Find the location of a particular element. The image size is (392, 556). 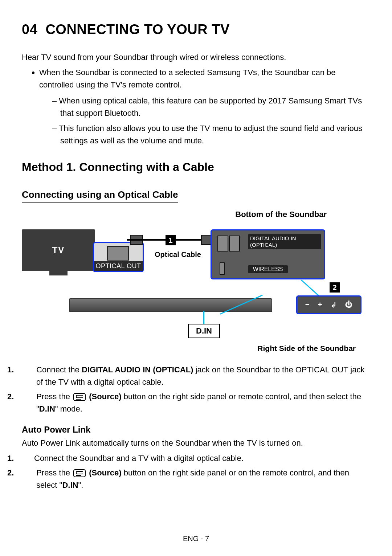

auto-power-link-heading: Auto Power Link is located at coordinates (196, 430).